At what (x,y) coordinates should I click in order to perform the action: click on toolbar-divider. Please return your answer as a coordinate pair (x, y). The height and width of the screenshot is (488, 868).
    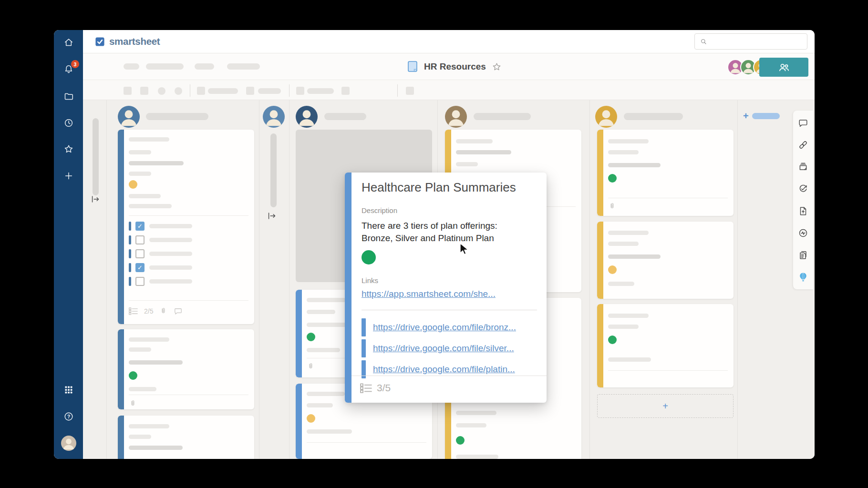
    Looking at the image, I should click on (398, 91).